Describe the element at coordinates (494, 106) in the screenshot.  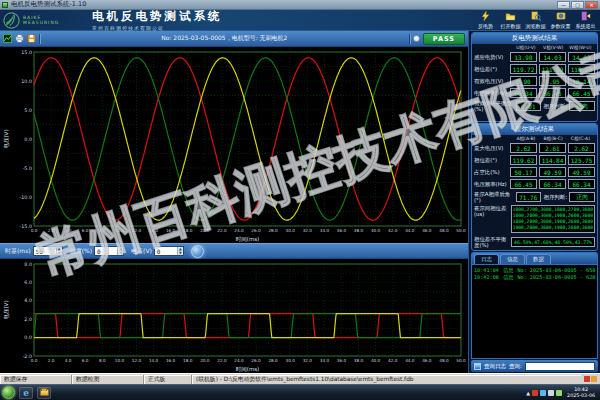
I see `emf-unbalance-label: 有效值不平衡度(%)` at that location.